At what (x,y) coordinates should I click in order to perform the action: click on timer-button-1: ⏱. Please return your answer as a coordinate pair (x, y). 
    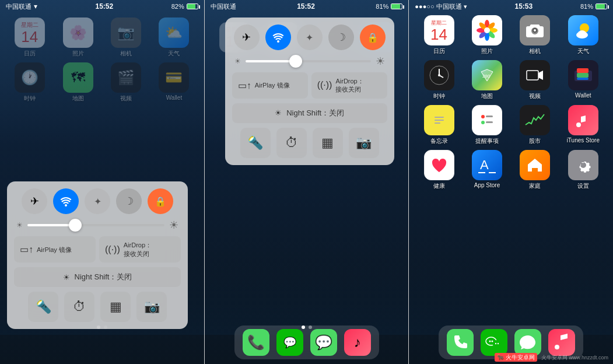
    Looking at the image, I should click on (79, 307).